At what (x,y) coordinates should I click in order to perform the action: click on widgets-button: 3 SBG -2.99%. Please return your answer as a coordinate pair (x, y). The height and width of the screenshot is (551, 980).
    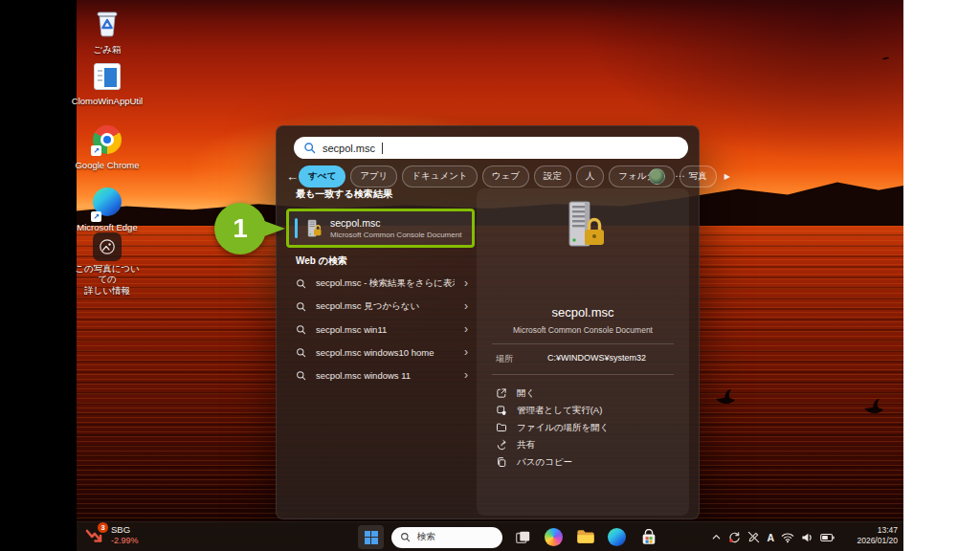
    Looking at the image, I should click on (111, 536).